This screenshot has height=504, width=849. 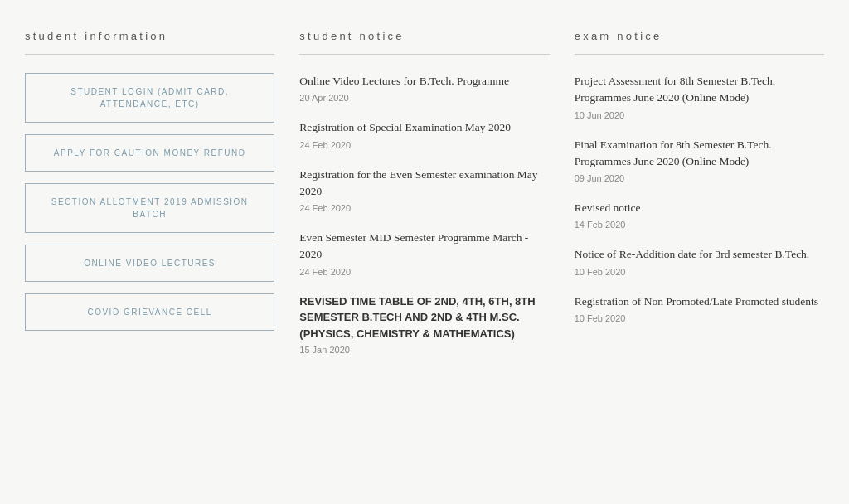 I want to click on exam-notice-item-2: Revised notice14 Feb 2020, so click(x=700, y=215).